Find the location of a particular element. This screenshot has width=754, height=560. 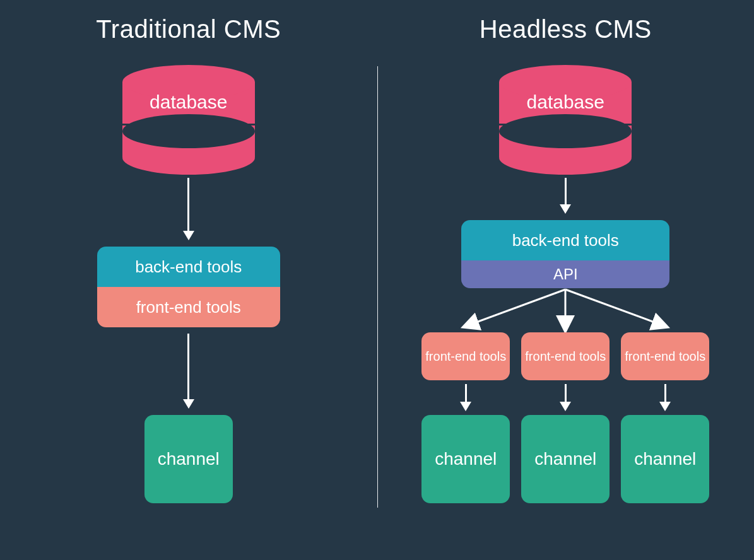

channel-box-left: channel is located at coordinates (189, 459).